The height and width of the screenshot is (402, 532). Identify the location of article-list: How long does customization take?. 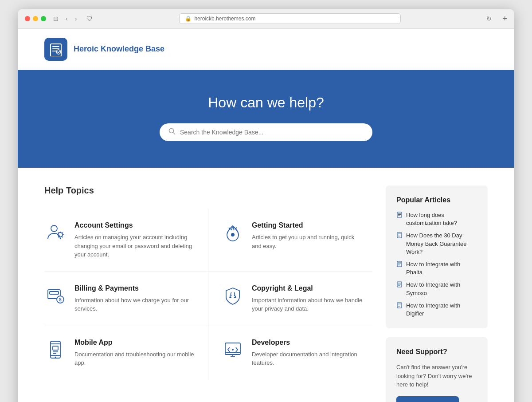
(437, 264).